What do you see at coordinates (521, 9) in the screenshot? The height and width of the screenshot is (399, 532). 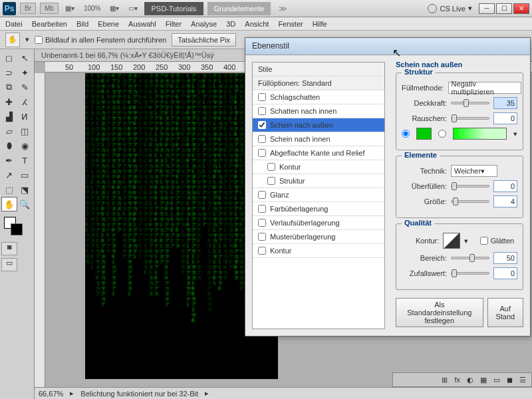 I see `close-button: ✕` at bounding box center [521, 9].